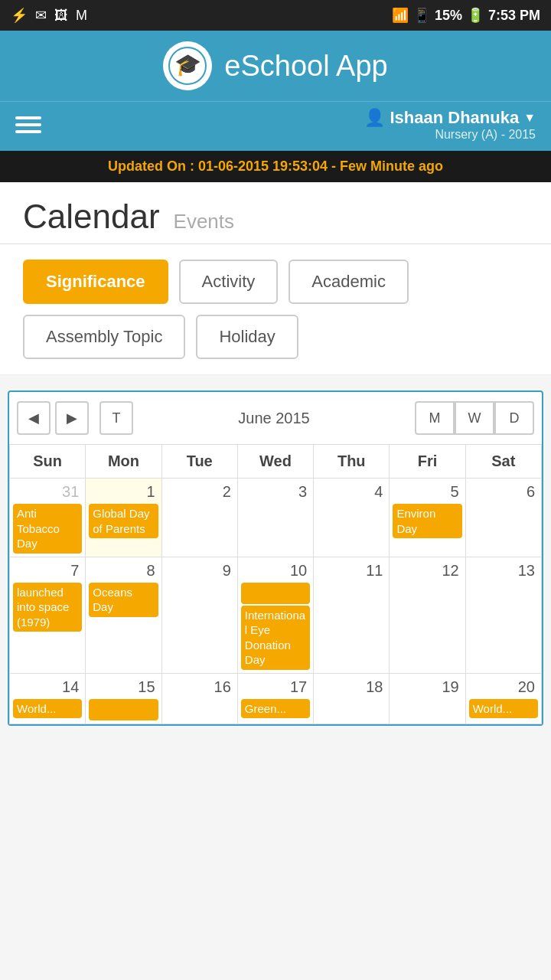 This screenshot has width=551, height=980. I want to click on page-title: Calendar, so click(92, 217).